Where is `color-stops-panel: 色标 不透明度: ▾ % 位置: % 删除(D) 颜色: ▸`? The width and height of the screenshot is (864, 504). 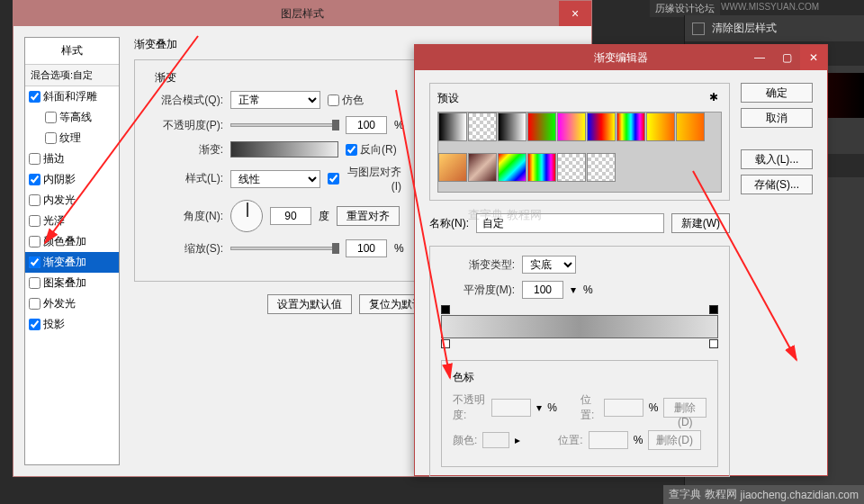 color-stops-panel: 色标 不透明度: ▾ % 位置: % 删除(D) 颜色: ▸ is located at coordinates (580, 414).